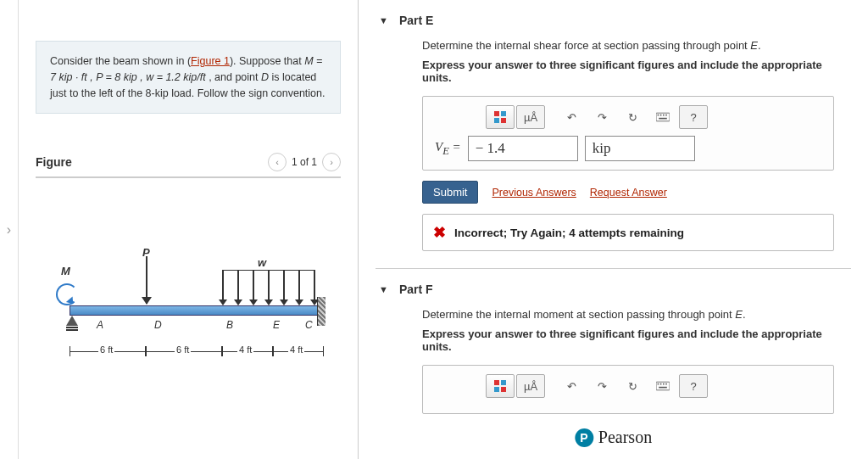 The width and height of the screenshot is (868, 459). Describe the element at coordinates (640, 148) in the screenshot. I see `unit-input` at that location.